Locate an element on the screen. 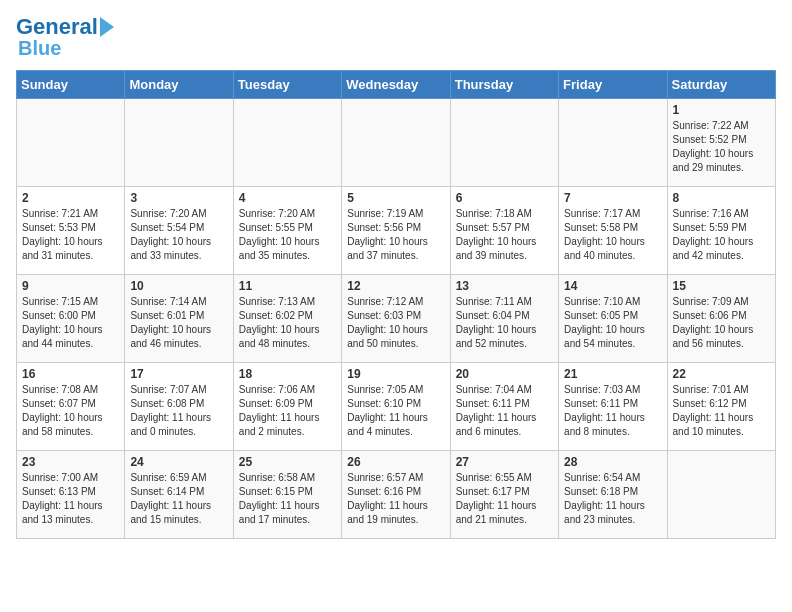 The width and height of the screenshot is (792, 612). weekday-header-tuesday: Tuesday is located at coordinates (287, 85).